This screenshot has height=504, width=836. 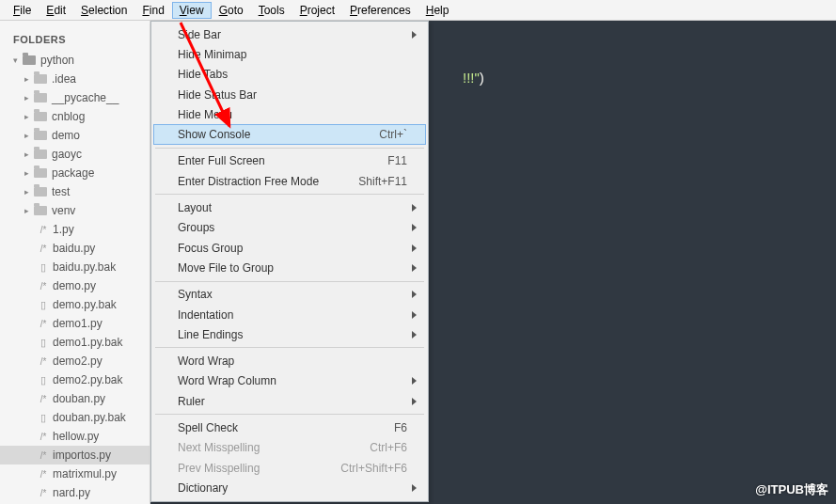 What do you see at coordinates (75, 211) in the screenshot?
I see `tree-folder-venv: ▸venv` at bounding box center [75, 211].